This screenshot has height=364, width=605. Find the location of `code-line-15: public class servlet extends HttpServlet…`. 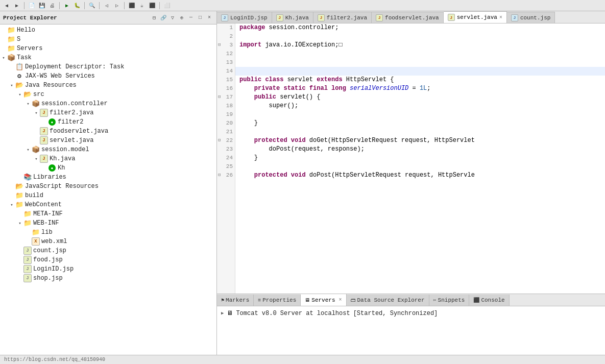

code-line-15: public class servlet extends HttpServlet… is located at coordinates (420, 80).